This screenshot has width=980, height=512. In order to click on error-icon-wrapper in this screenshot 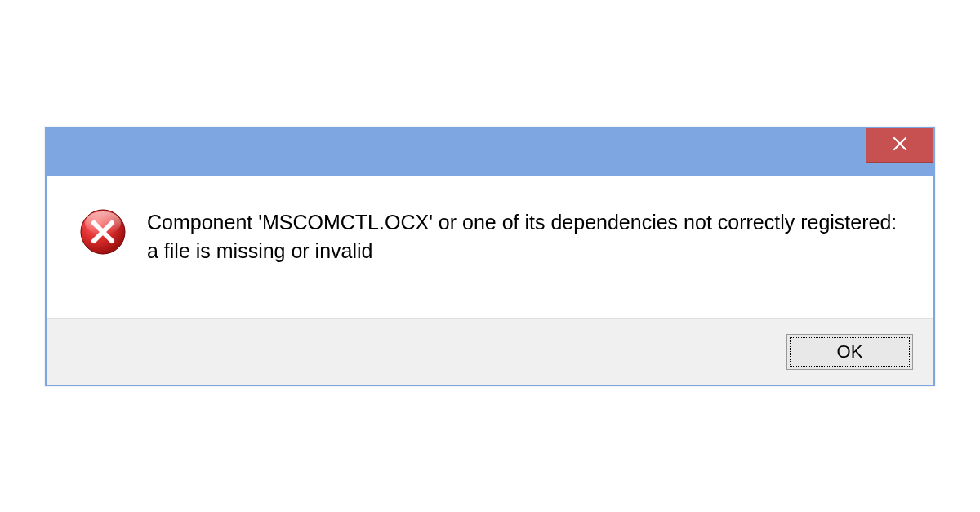, I will do `click(103, 232)`.